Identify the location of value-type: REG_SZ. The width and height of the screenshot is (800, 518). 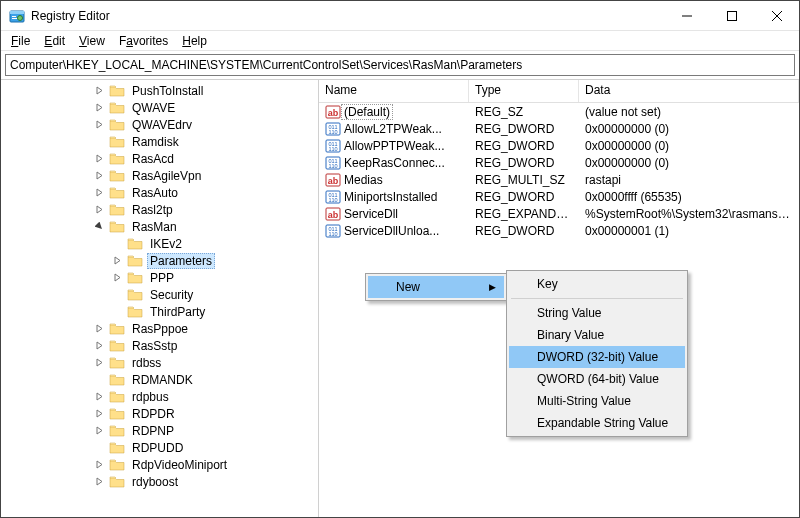
(524, 112).